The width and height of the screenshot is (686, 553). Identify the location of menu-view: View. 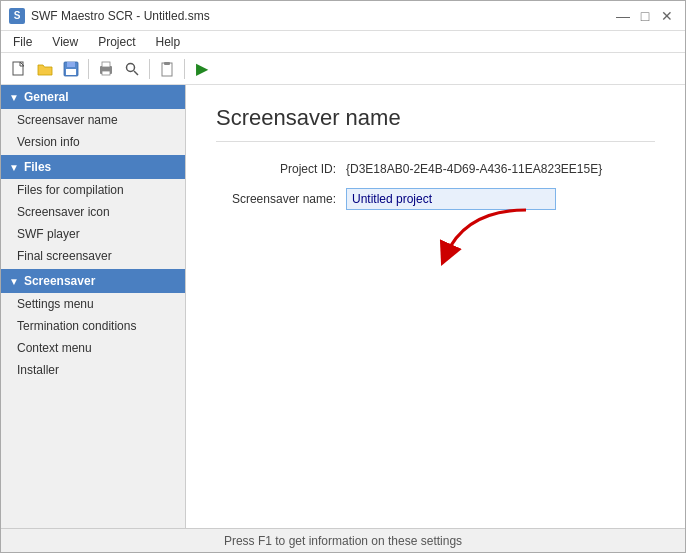
(65, 42).